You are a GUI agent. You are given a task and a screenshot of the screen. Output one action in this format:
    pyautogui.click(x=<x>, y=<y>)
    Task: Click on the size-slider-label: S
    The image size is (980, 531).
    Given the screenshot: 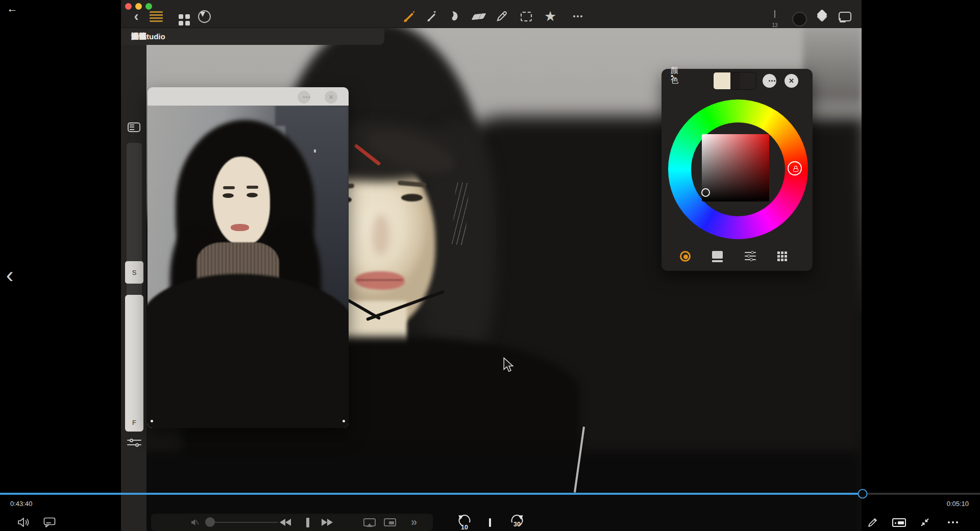 What is the action you would take?
    pyautogui.click(x=135, y=272)
    